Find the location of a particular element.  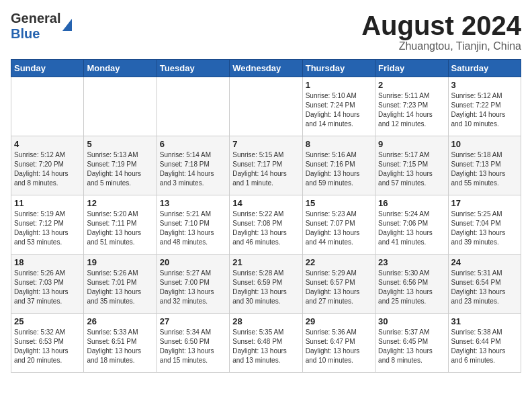

calendar-header: SundayMondayTuesdayWednesdayThursdayFrid… is located at coordinates (266, 68).